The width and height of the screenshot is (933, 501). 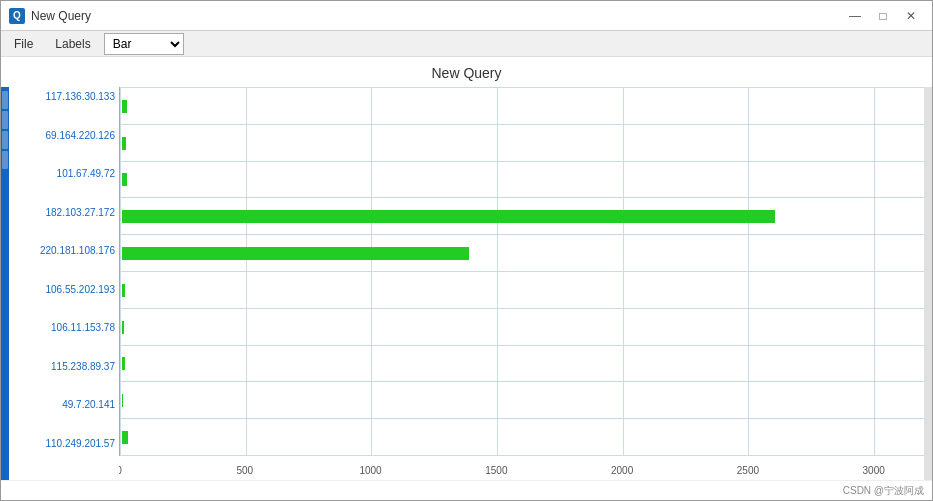 I want to click on left-panel, so click(x=5, y=284).